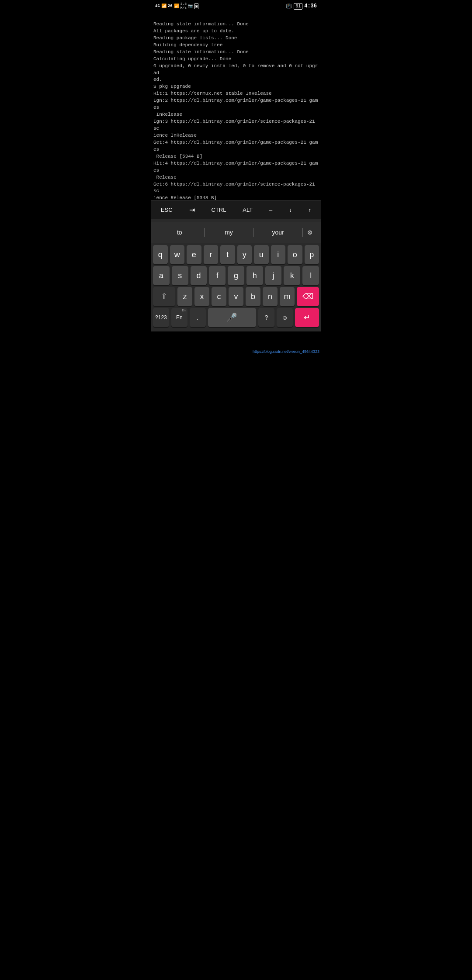 The width and height of the screenshot is (472, 980). What do you see at coordinates (286, 352) in the screenshot?
I see `watermark: https://blog.csdn.net/weixin_45644323` at bounding box center [286, 352].